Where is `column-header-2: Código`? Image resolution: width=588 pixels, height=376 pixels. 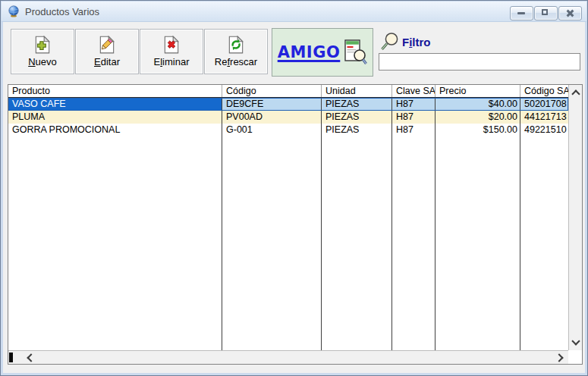 column-header-2: Código is located at coordinates (272, 91).